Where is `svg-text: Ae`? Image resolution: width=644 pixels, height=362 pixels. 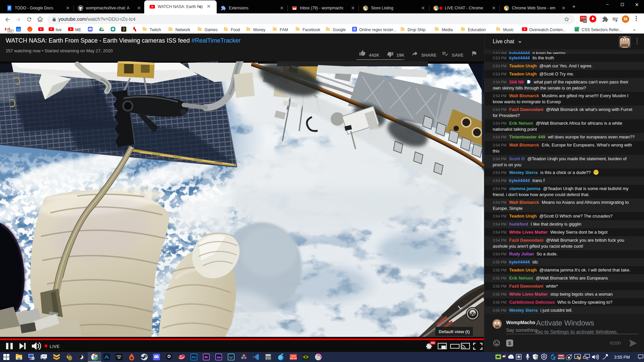
svg-text: Ae is located at coordinates (219, 357).